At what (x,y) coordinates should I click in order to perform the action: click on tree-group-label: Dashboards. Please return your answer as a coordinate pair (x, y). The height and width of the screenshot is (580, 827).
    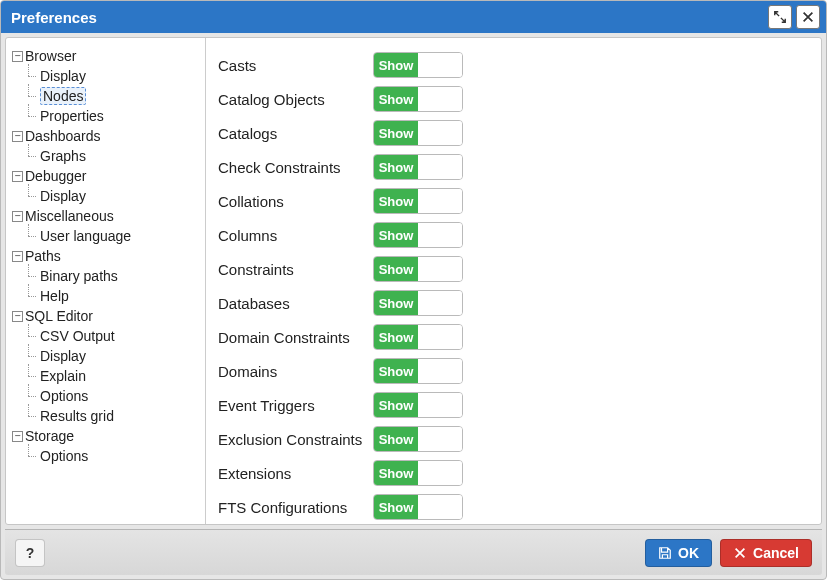
    Looking at the image, I should click on (63, 136).